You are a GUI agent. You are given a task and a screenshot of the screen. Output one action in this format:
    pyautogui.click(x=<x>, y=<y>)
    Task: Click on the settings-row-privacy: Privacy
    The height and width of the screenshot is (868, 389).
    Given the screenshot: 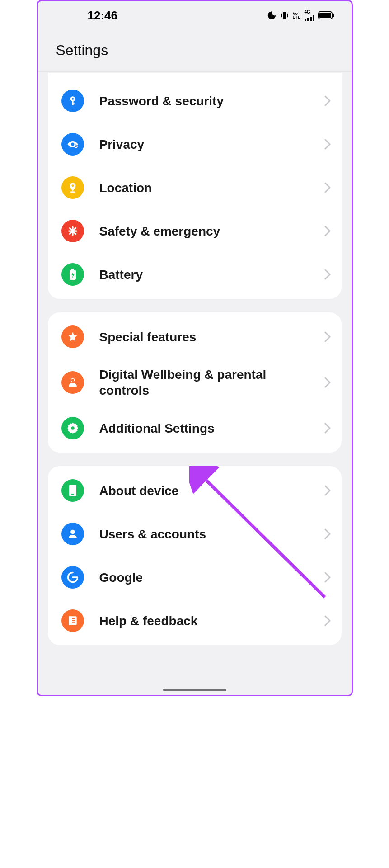 What is the action you would take?
    pyautogui.click(x=195, y=144)
    